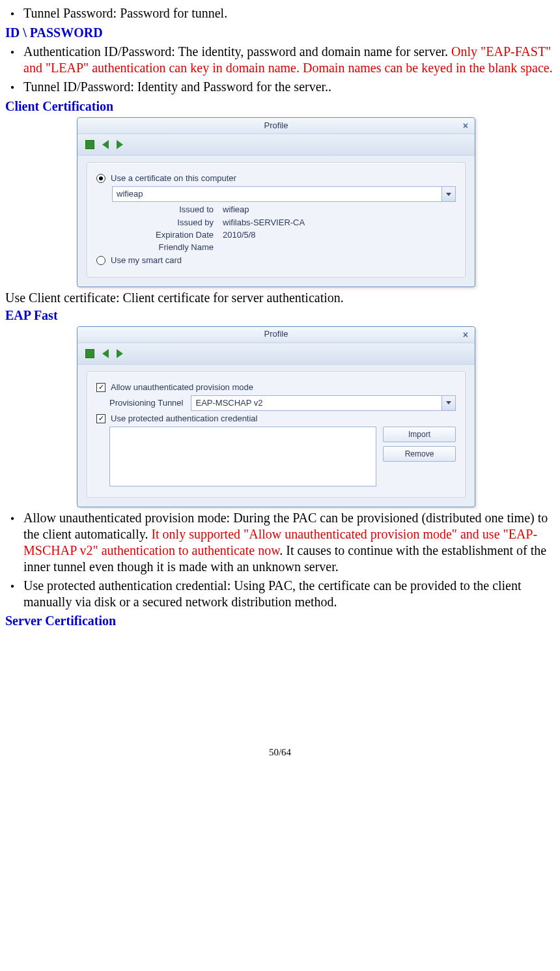 This screenshot has height=971, width=560. I want to click on button-label: Remove, so click(419, 455).